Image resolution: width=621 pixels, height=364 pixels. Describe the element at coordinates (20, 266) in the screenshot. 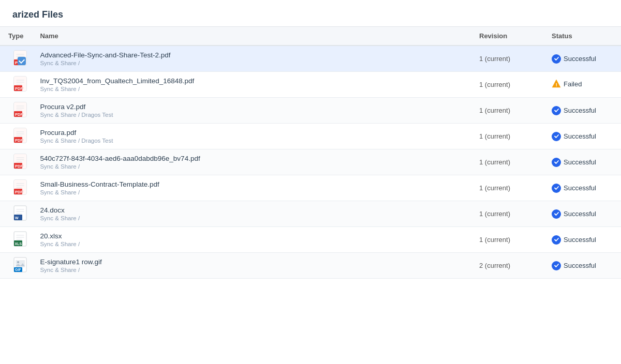

I see `gif-icon: GIF` at that location.